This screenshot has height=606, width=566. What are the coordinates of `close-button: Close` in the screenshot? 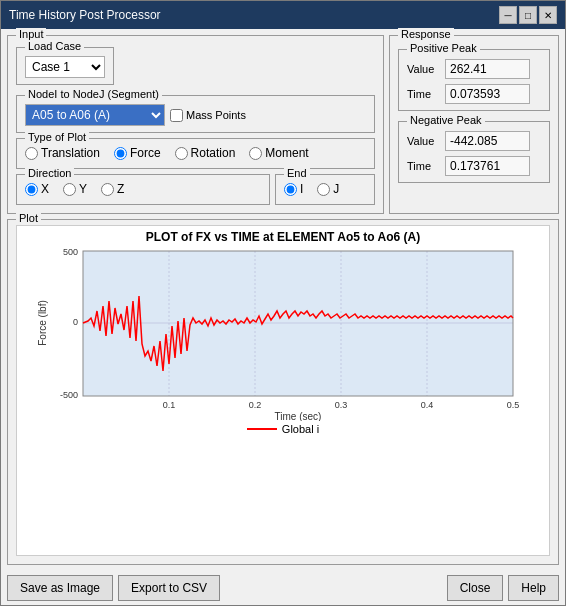 It's located at (476, 588).